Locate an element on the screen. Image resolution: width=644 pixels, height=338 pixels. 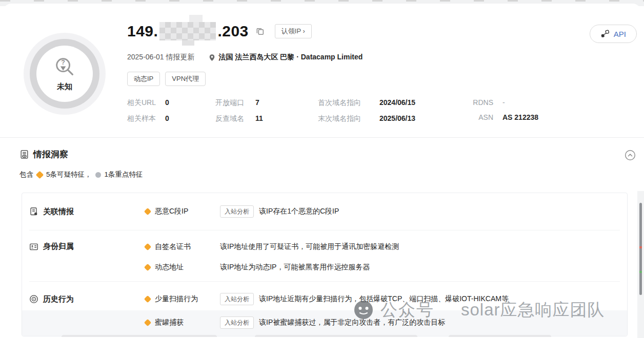
tag-vpn-proxy: VPN代理 is located at coordinates (186, 79).